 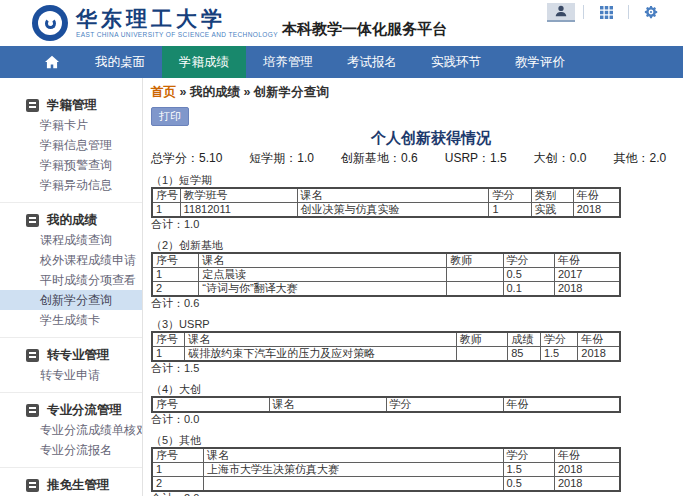 I want to click on credit-table: 序号教学班号课名学分类别年份111812011创业决策与仿真实验1实践2018, so click(x=386, y=202).